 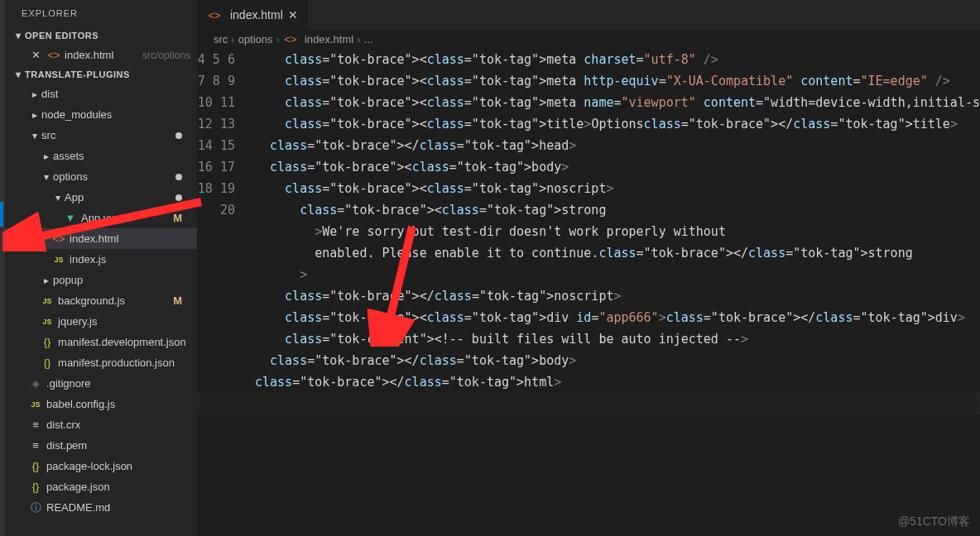 I want to click on tree-item-label: App, so click(x=120, y=197).